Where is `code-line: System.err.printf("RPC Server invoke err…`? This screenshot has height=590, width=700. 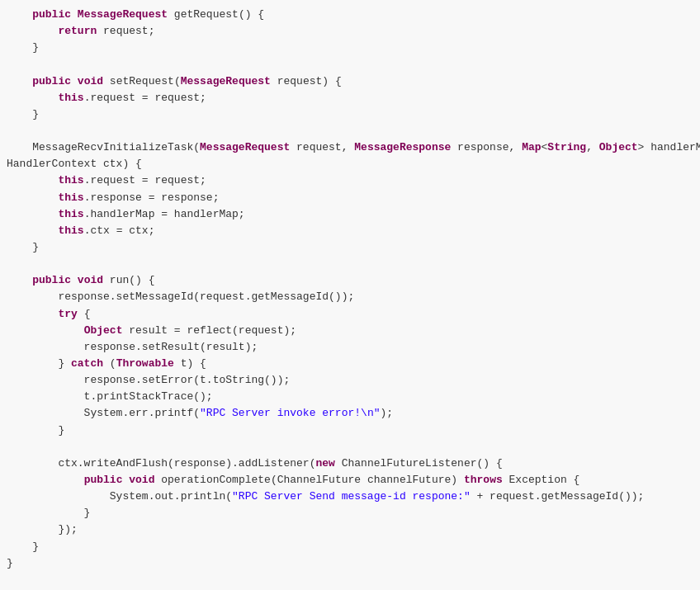 code-line: System.err.printf("RPC Server invoke err… is located at coordinates (350, 413).